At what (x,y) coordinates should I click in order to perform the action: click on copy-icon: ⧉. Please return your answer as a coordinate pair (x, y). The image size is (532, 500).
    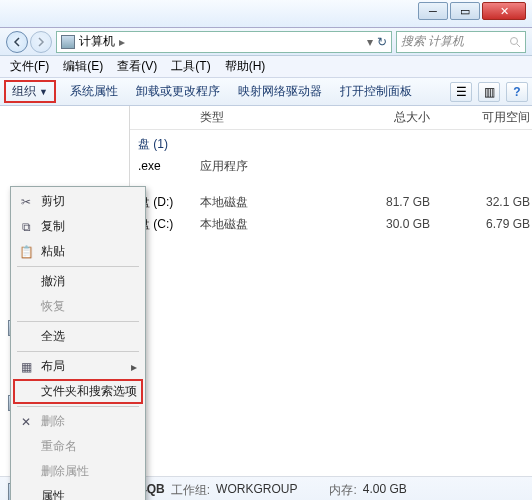
    Looking at the image, I should click on (26, 227).